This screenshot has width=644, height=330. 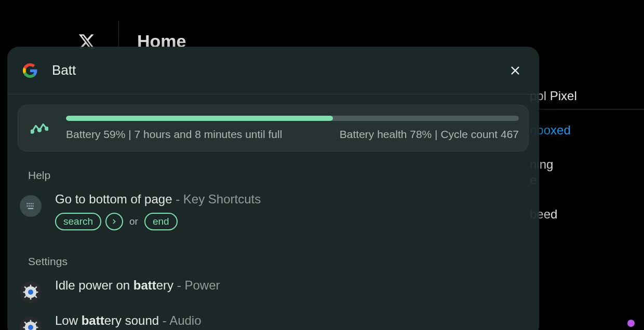 What do you see at coordinates (134, 222) in the screenshot?
I see `chip-or-label: or` at bounding box center [134, 222].